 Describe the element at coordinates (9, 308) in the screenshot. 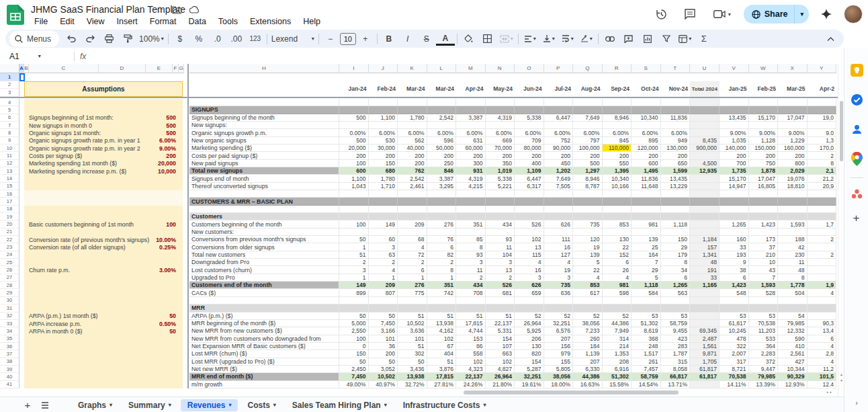

I see `row-header-31: 31` at that location.